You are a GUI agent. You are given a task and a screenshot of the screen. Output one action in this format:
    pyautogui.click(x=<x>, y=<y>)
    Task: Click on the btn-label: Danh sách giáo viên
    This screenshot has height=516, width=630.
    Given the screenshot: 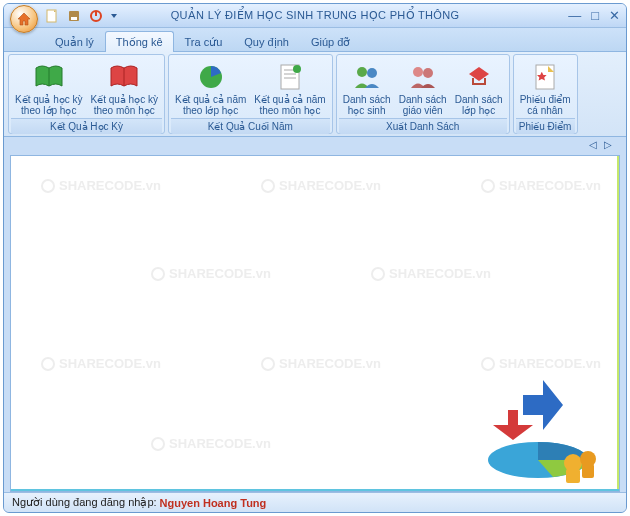 What is the action you would take?
    pyautogui.click(x=423, y=105)
    